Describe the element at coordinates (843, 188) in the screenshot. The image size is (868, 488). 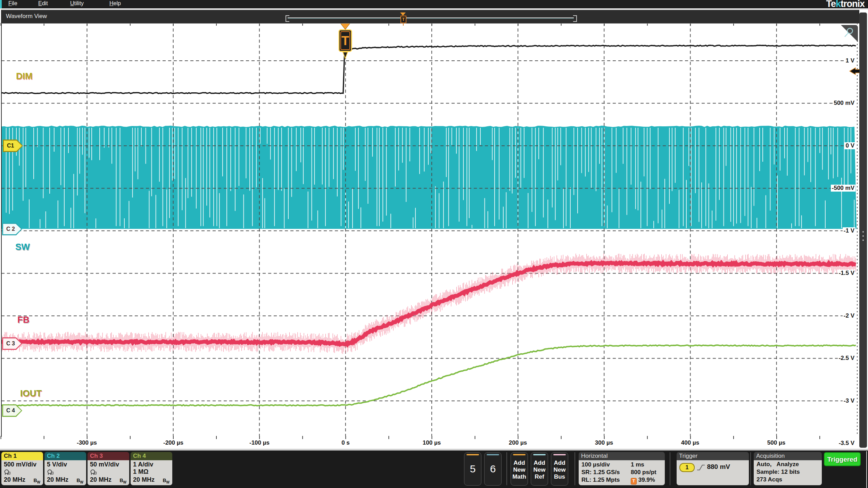
I see `v-label: -500 mV` at that location.